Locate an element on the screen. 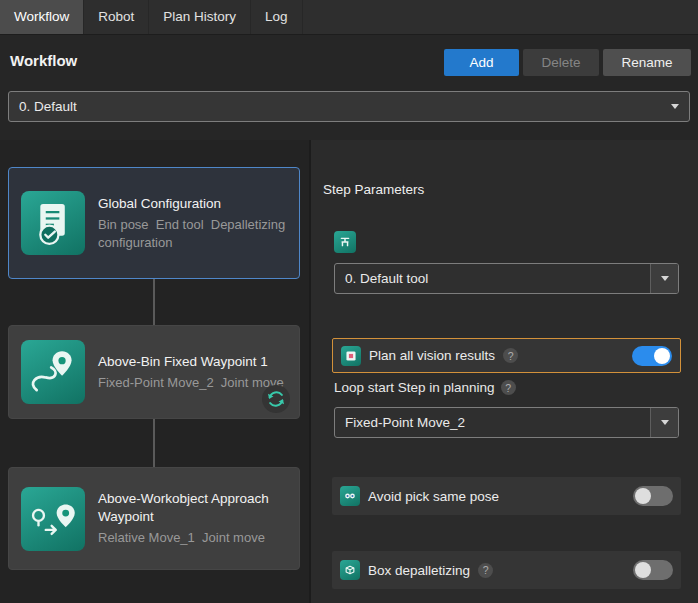 The width and height of the screenshot is (698, 603). tab-robot: Robot is located at coordinates (116, 17).